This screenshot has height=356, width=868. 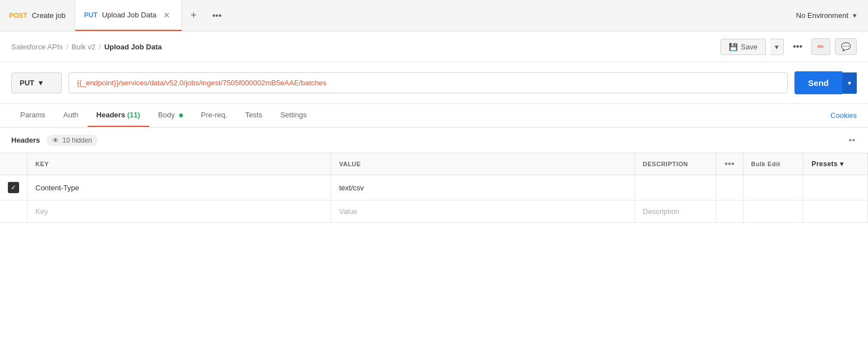 What do you see at coordinates (730, 212) in the screenshot?
I see `empty-more-cell` at bounding box center [730, 212].